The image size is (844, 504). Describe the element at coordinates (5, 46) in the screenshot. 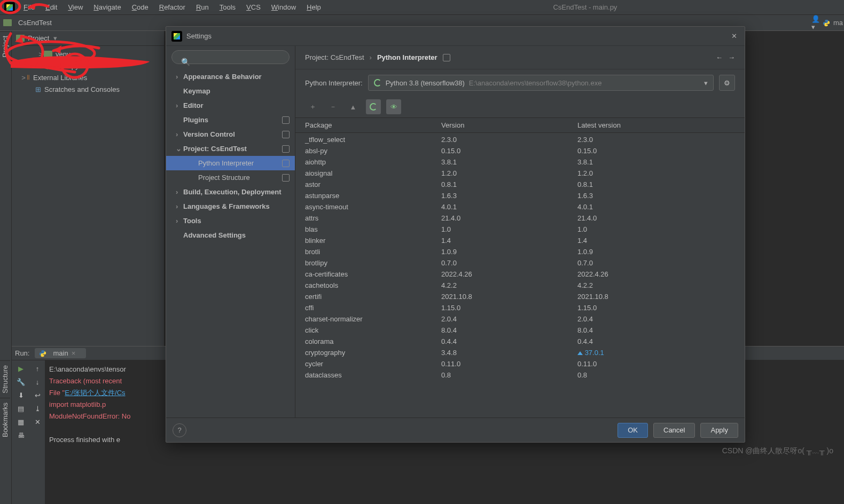

I see `project-tool-button: Project` at that location.